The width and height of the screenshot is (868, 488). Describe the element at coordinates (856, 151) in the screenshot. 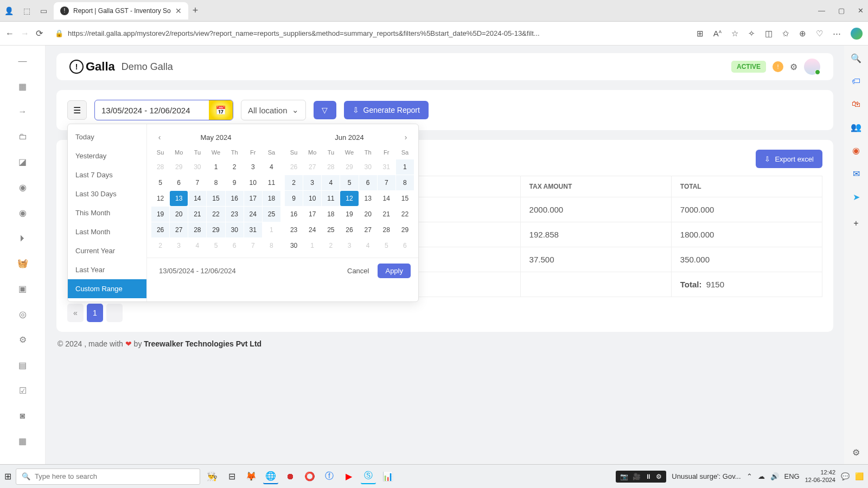

I see `office-icon: ◉` at that location.